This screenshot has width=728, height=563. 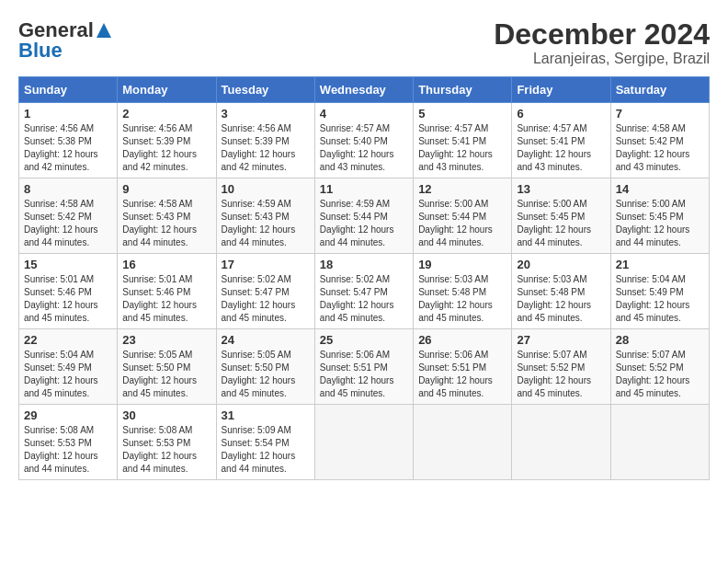 What do you see at coordinates (561, 190) in the screenshot?
I see `day-number: 13` at bounding box center [561, 190].